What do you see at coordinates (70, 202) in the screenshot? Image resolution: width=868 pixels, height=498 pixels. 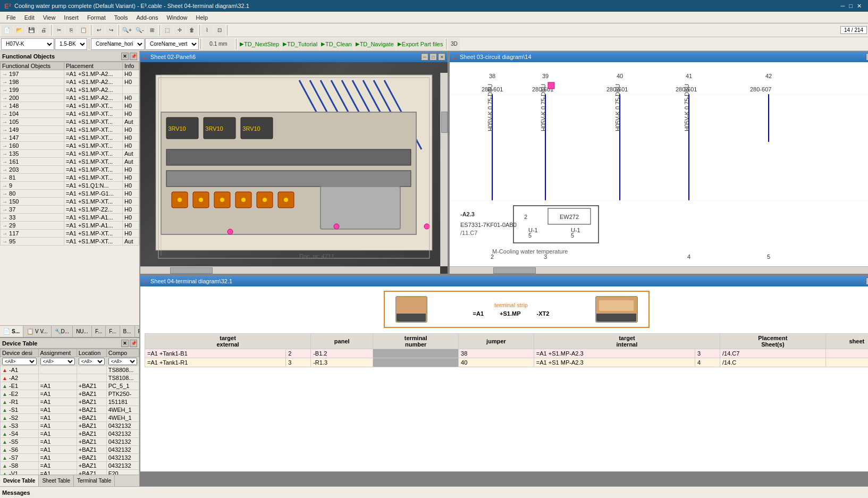 I see `fo-row-150: → 150 =A1 +S1.MP-XT... H0` at bounding box center [70, 202].